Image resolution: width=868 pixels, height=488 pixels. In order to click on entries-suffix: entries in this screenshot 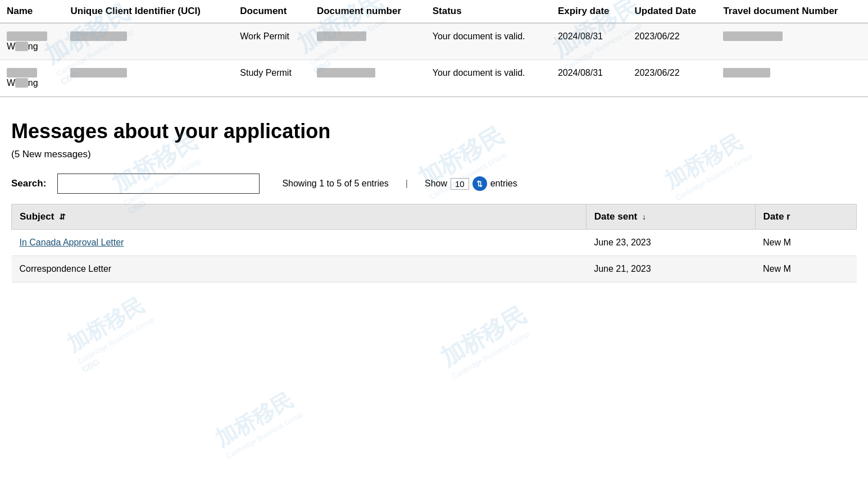, I will do `click(504, 184)`.